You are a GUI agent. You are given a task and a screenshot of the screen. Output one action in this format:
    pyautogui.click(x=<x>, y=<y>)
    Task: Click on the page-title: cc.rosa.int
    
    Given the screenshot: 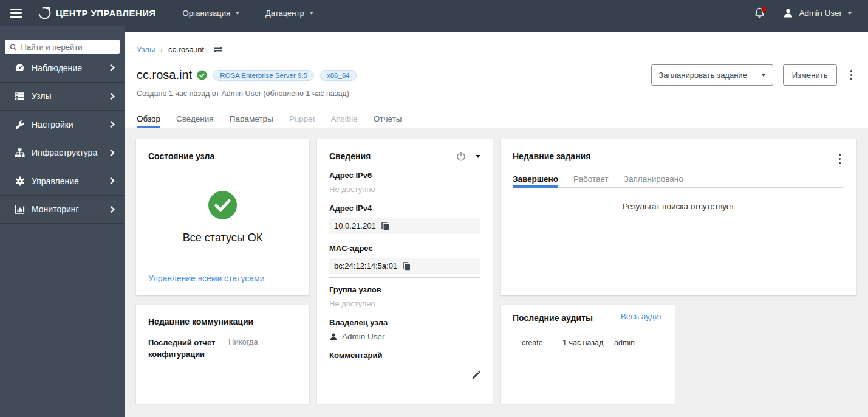 What is the action you would take?
    pyautogui.click(x=164, y=75)
    